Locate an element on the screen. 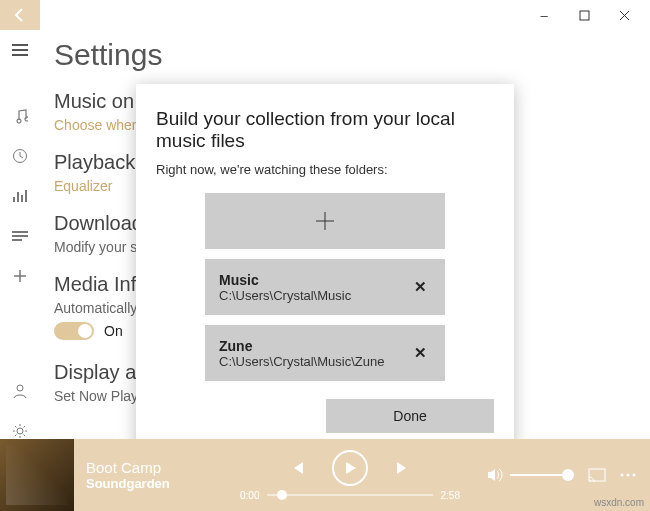  window-titlebar: – is located at coordinates (325, 15).